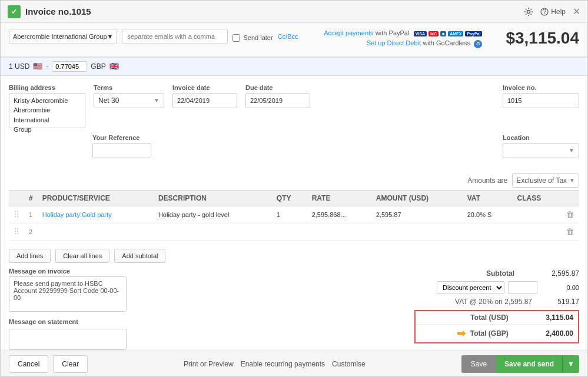 Image resolution: width=588 pixels, height=377 pixels. I want to click on discount-amount: 0.00, so click(560, 288).